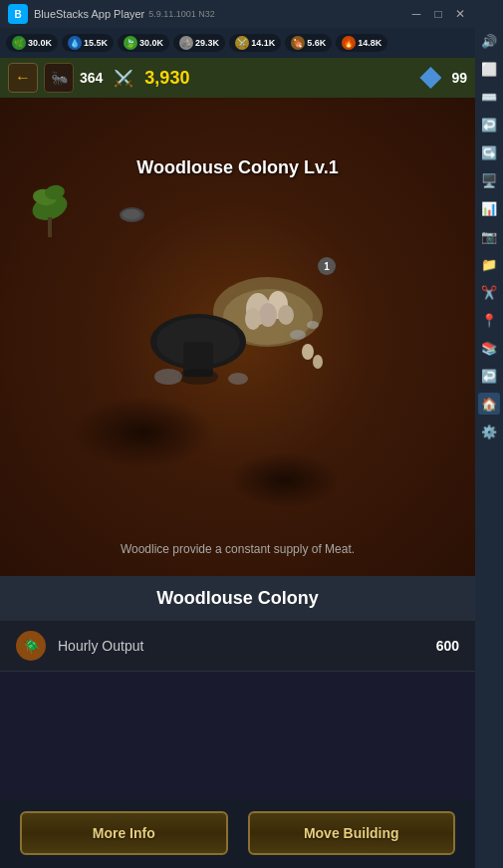 The width and height of the screenshot is (503, 868). Describe the element at coordinates (489, 376) in the screenshot. I see `sidebar-back-icon: ↩️` at that location.